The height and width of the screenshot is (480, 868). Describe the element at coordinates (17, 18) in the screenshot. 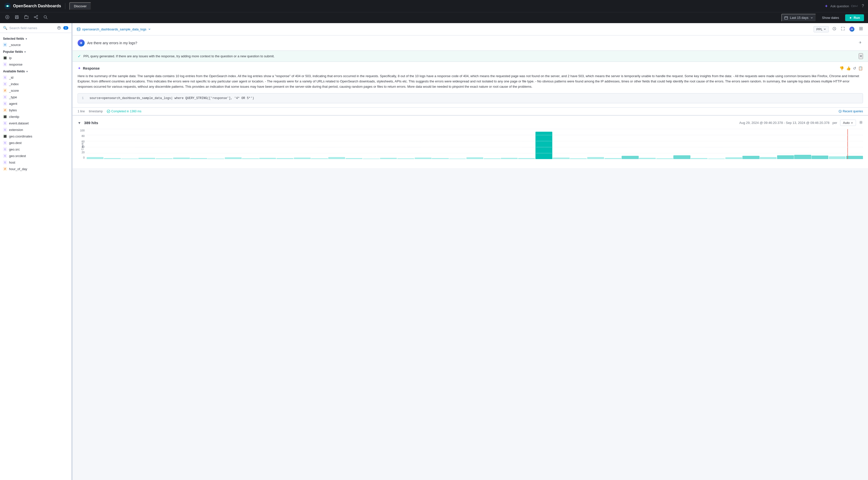

I see `save-button` at that location.